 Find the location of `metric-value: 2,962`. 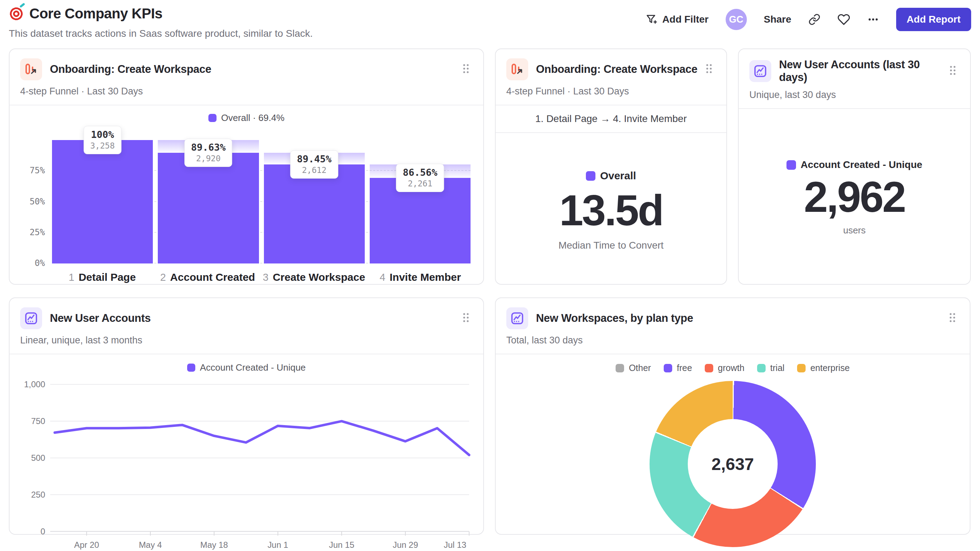

metric-value: 2,962 is located at coordinates (854, 197).